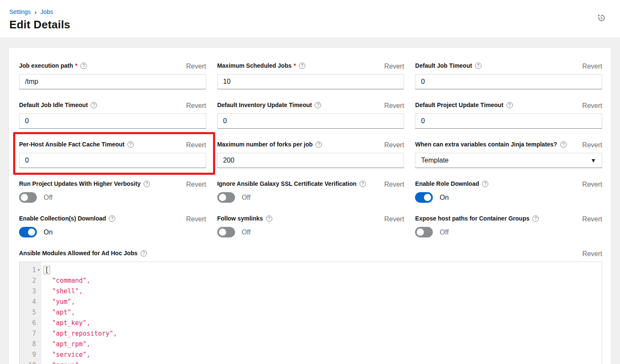 This screenshot has height=364, width=620. What do you see at coordinates (39, 270) in the screenshot?
I see `code-fold-icon: ▾` at bounding box center [39, 270].